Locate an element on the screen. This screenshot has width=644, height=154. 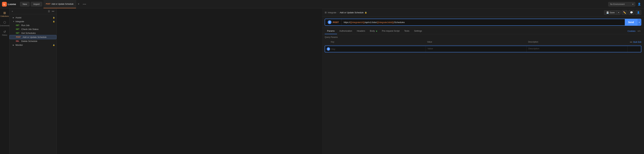
add-update-schedule-label: Add or Update Schedule is located at coordinates (38, 37).